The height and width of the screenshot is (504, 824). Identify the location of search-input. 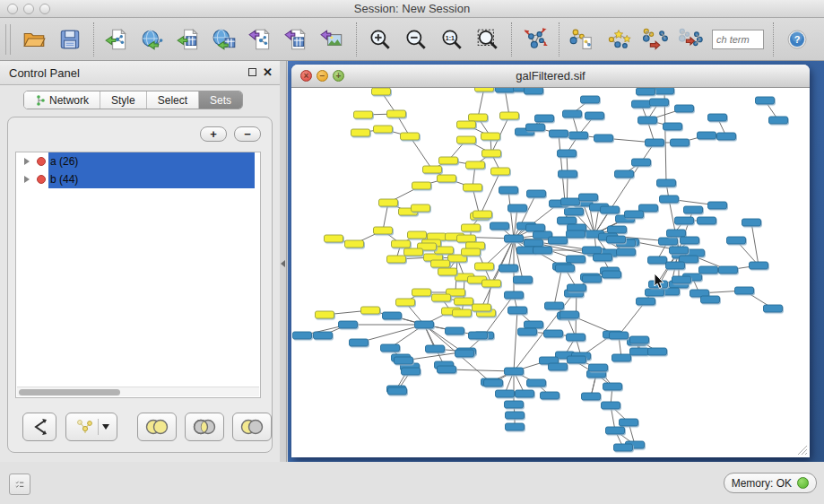
(738, 39).